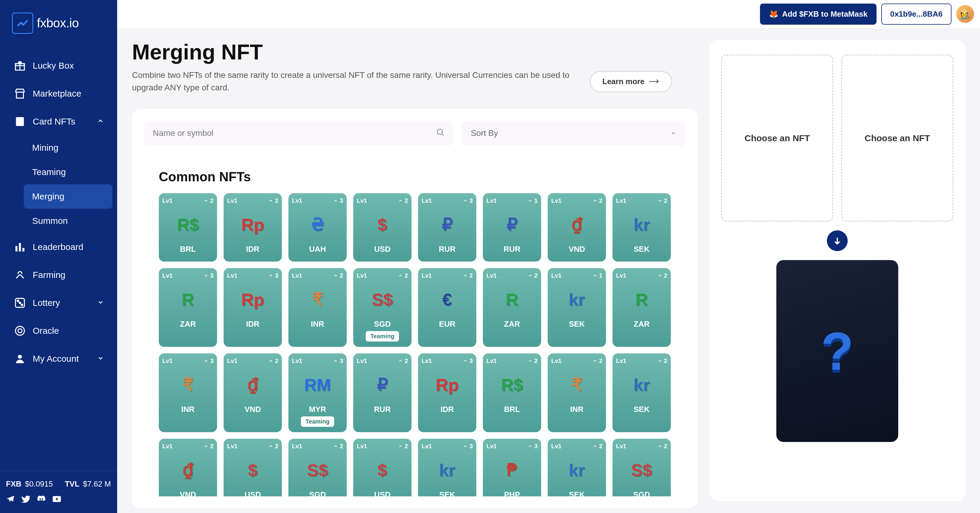  I want to click on nft-card: Lv13₹INR, so click(188, 392).